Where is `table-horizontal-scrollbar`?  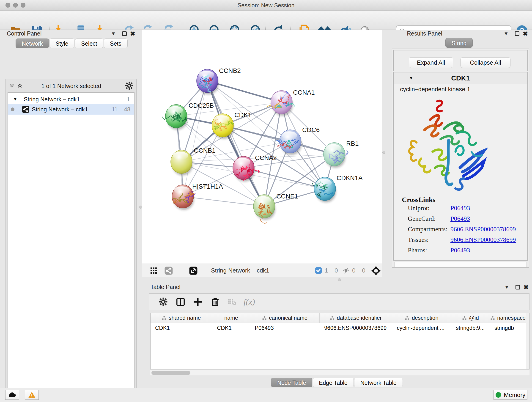 table-horizontal-scrollbar is located at coordinates (340, 373).